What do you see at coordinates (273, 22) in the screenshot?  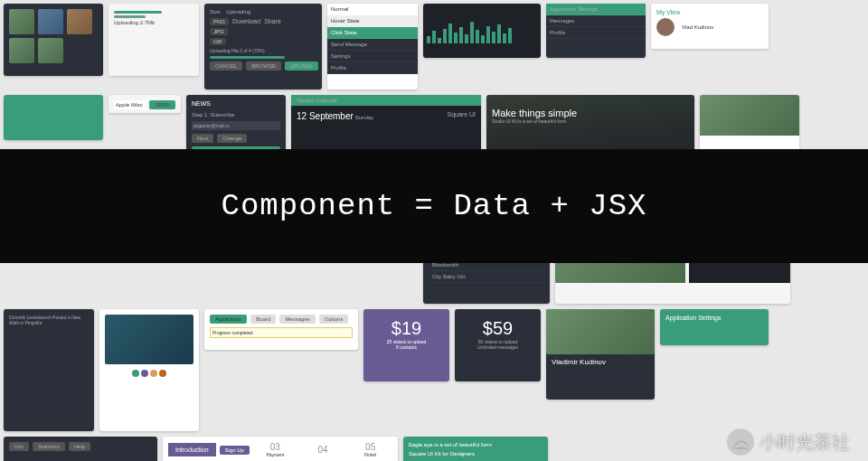 I see `share-button: Share` at bounding box center [273, 22].